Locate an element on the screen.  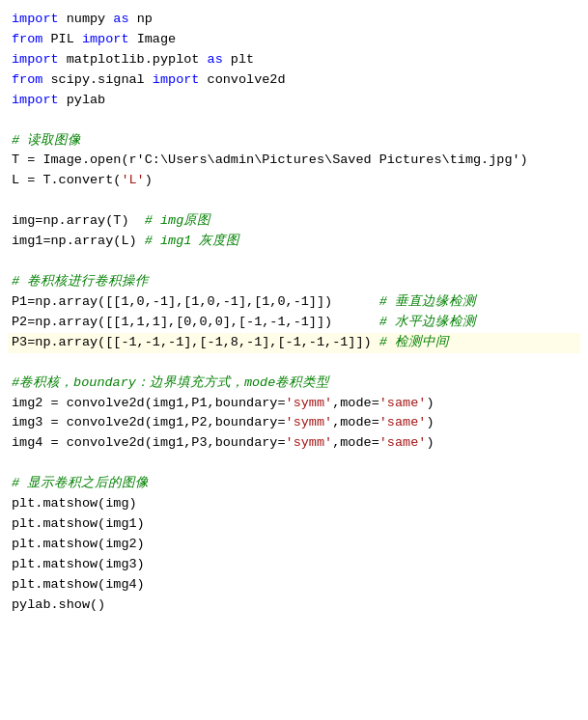
code-line: pylab.show() is located at coordinates (294, 606).